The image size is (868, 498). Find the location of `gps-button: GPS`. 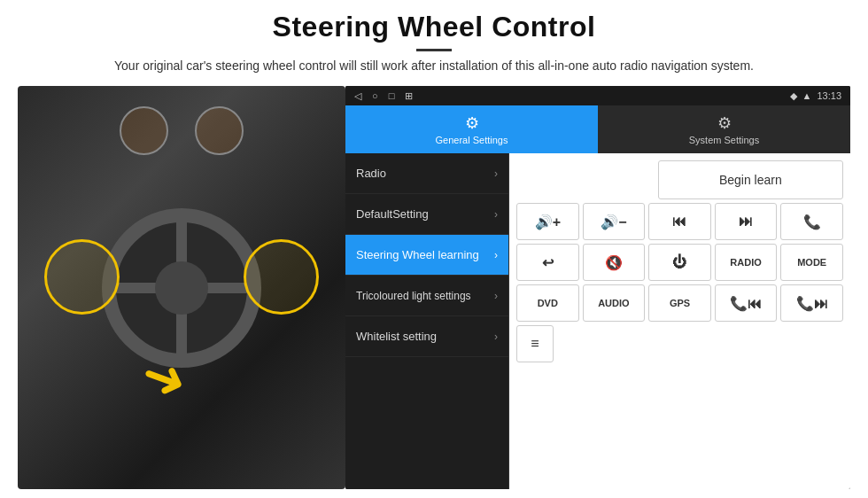

gps-button: GPS is located at coordinates (680, 303).